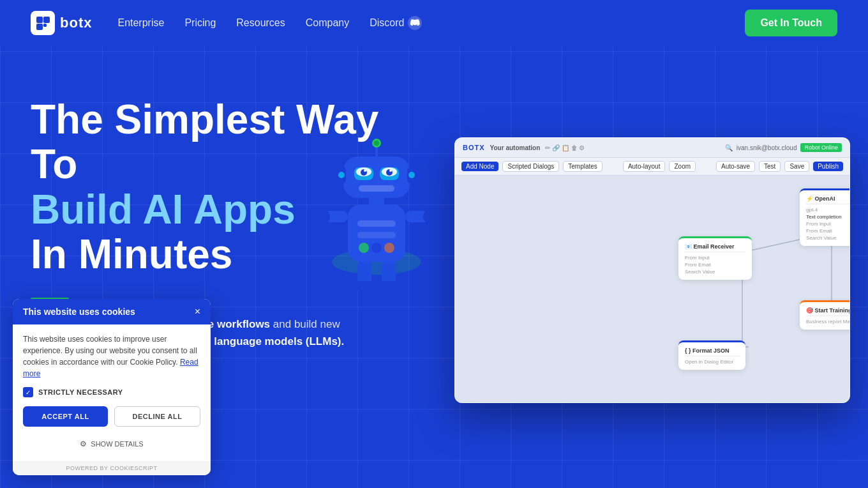 This screenshot has height=488, width=868. Describe the element at coordinates (83, 444) in the screenshot. I see `gear-icon: ⚙` at that location.